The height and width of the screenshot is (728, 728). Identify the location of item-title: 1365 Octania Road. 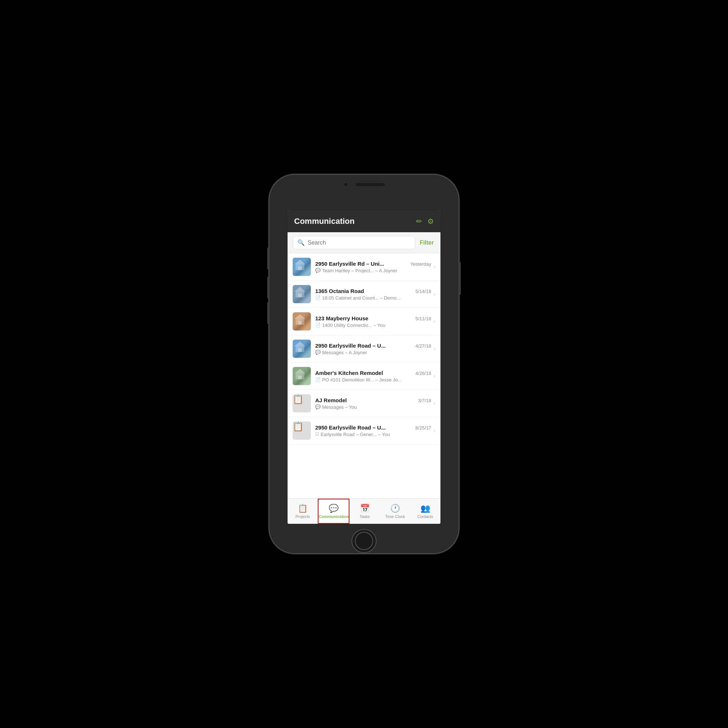
(340, 291).